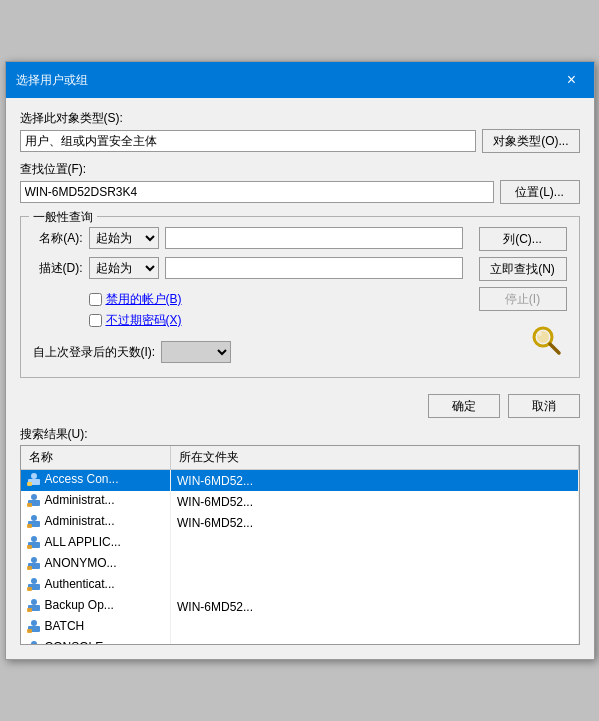  What do you see at coordinates (314, 268) in the screenshot?
I see `desc-value-input` at bounding box center [314, 268].